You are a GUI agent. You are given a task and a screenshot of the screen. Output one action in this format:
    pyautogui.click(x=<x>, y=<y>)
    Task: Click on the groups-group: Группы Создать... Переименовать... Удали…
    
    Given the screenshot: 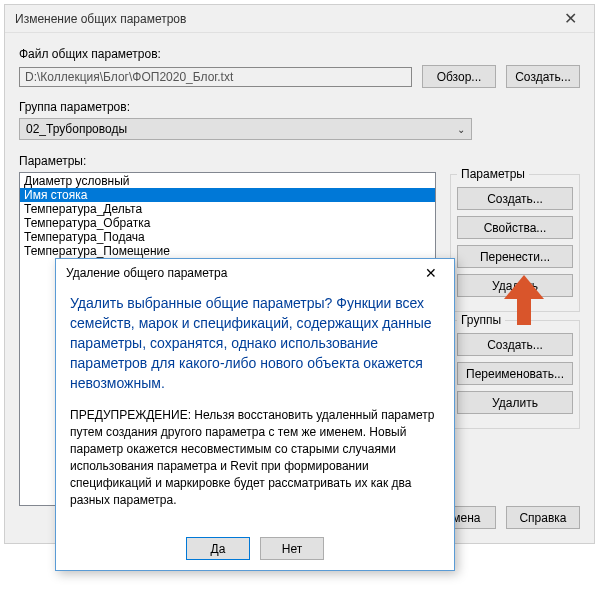 What is the action you would take?
    pyautogui.click(x=515, y=374)
    